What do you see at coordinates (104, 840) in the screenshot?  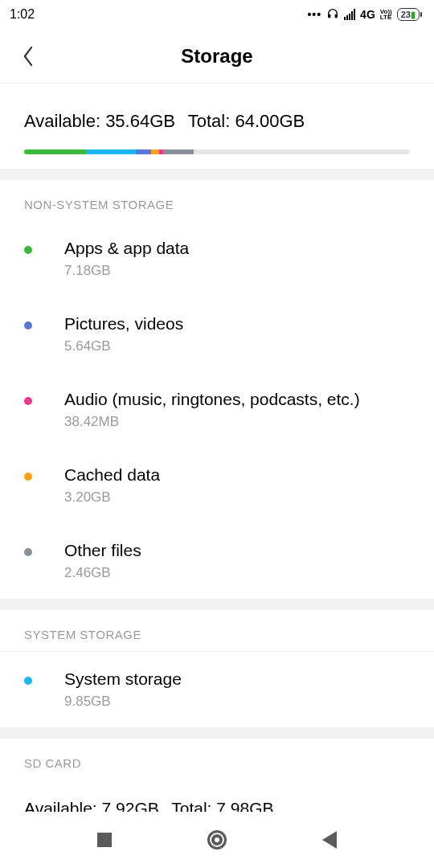 I see `square-icon` at bounding box center [104, 840].